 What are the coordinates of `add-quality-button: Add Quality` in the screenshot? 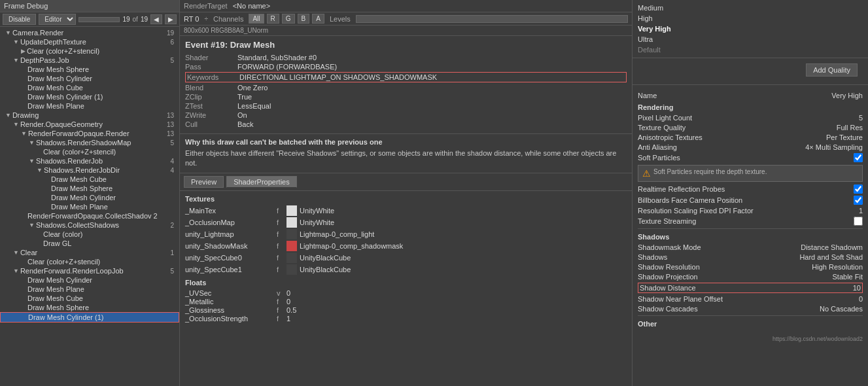 It's located at (832, 70).